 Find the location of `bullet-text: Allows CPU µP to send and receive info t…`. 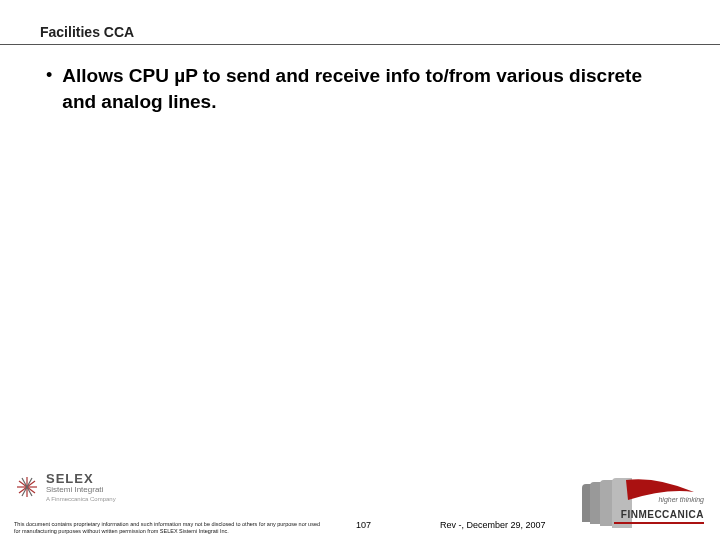

bullet-text: Allows CPU µP to send and receive info t… is located at coordinates (371, 88).